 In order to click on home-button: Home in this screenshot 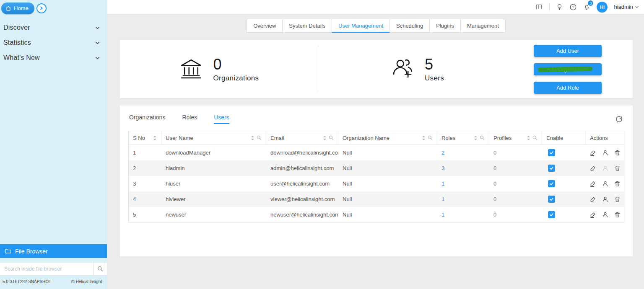, I will do `click(18, 8)`.